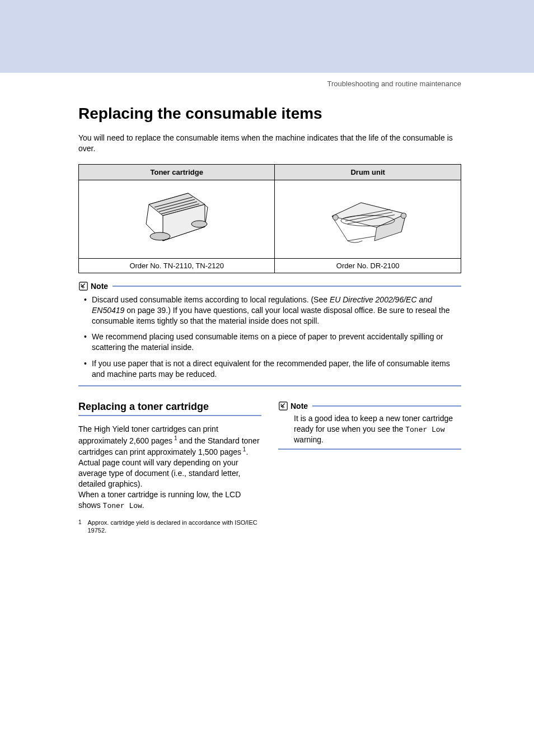 This screenshot has height=756, width=534. Describe the element at coordinates (368, 219) in the screenshot. I see `drum-image-cell` at that location.